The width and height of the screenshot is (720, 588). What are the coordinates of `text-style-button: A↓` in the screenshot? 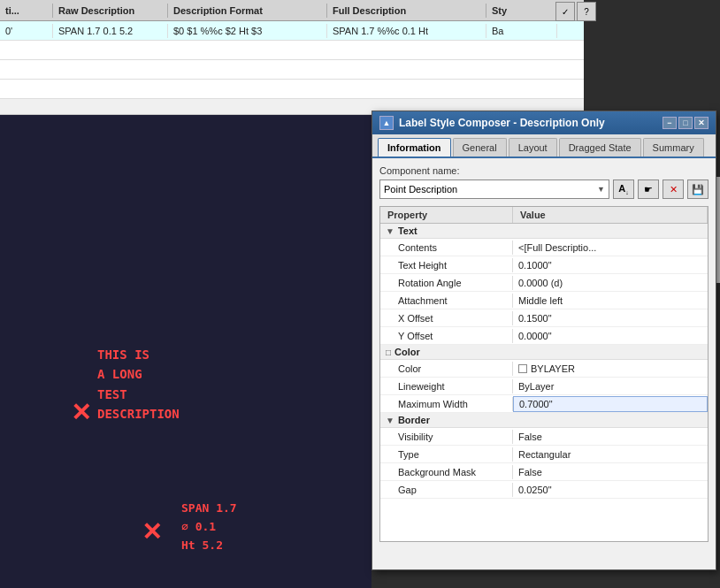 It's located at (624, 189).